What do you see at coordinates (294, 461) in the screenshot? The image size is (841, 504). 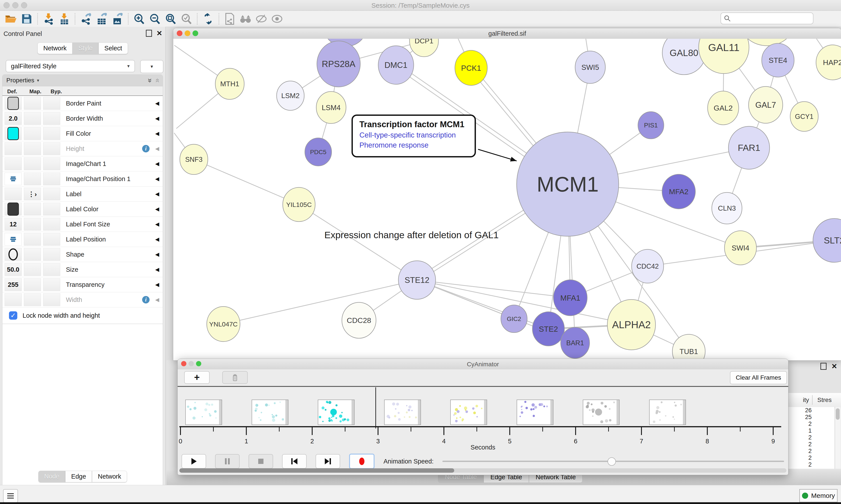 I see `skip-to-start-button` at bounding box center [294, 461].